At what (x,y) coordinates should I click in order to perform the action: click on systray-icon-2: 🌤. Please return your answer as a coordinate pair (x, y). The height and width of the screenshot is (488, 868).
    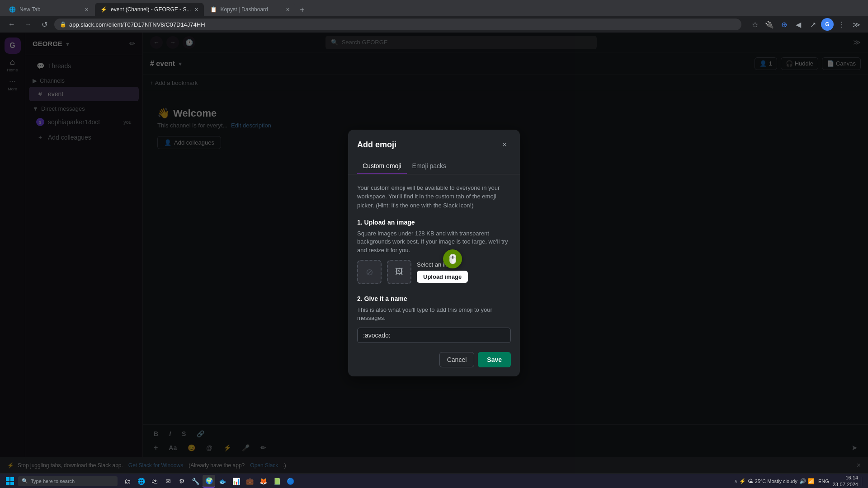
    Looking at the image, I should click on (750, 481).